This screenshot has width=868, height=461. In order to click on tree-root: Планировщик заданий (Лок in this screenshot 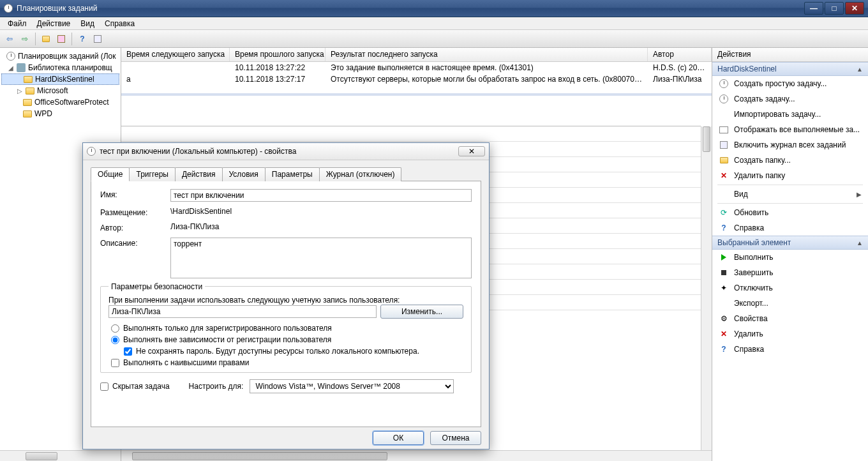, I will do `click(60, 56)`.